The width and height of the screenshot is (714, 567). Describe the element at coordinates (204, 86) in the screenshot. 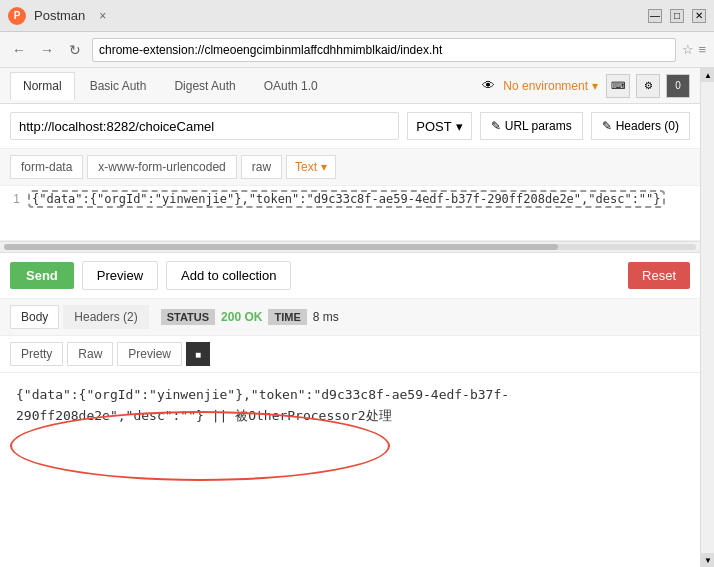

I see `tab-digest-auth: Digest Auth` at that location.